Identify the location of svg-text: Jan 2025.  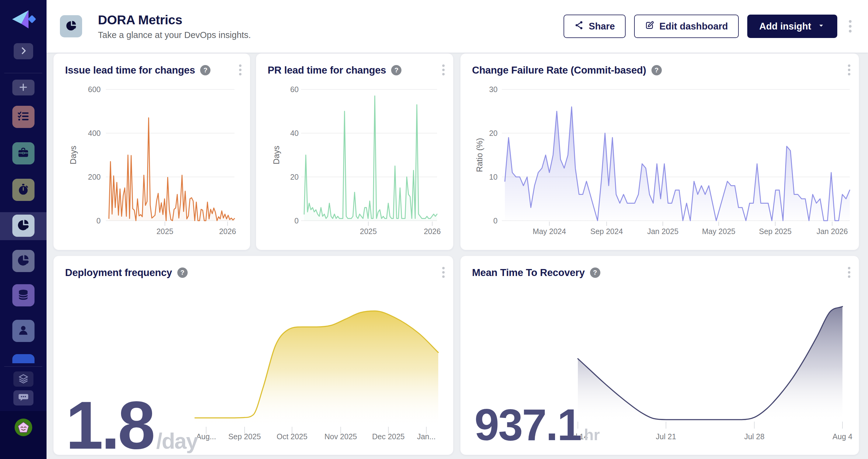
(663, 231).